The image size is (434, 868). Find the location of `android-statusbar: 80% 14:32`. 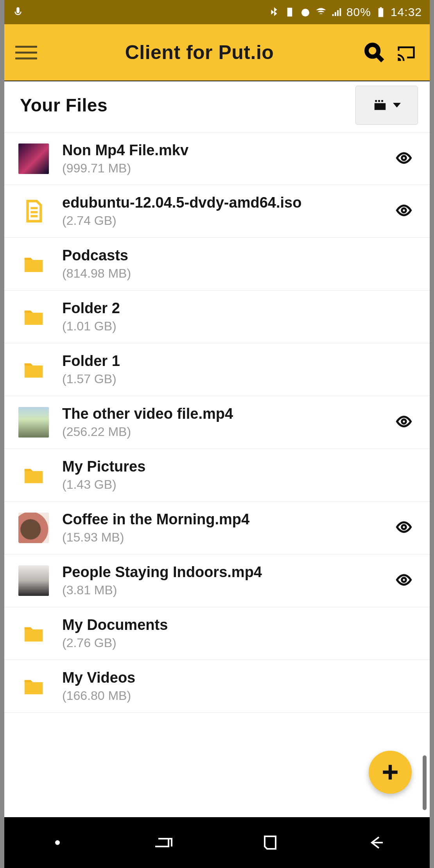

android-statusbar: 80% 14:32 is located at coordinates (217, 12).